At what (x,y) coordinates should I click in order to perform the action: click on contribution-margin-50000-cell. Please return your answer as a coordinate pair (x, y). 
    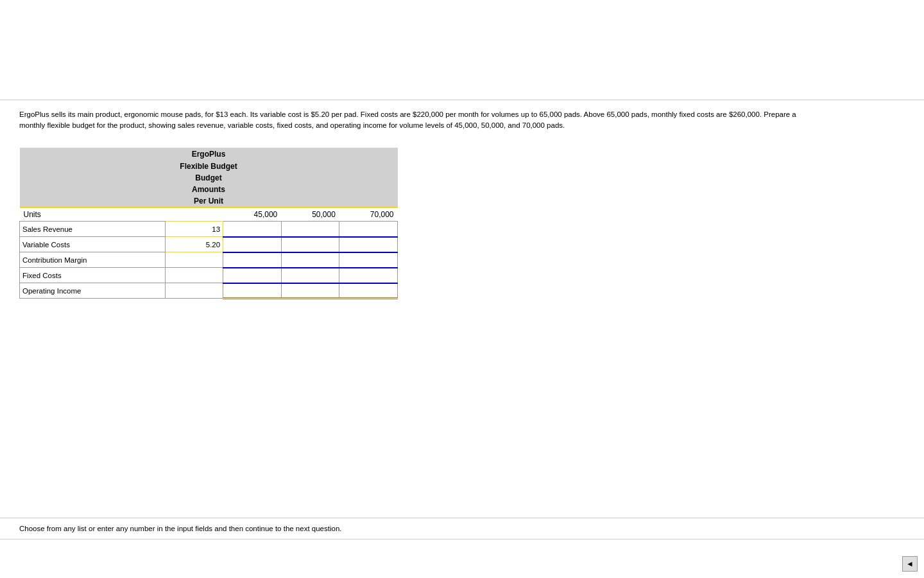
    Looking at the image, I should click on (311, 260).